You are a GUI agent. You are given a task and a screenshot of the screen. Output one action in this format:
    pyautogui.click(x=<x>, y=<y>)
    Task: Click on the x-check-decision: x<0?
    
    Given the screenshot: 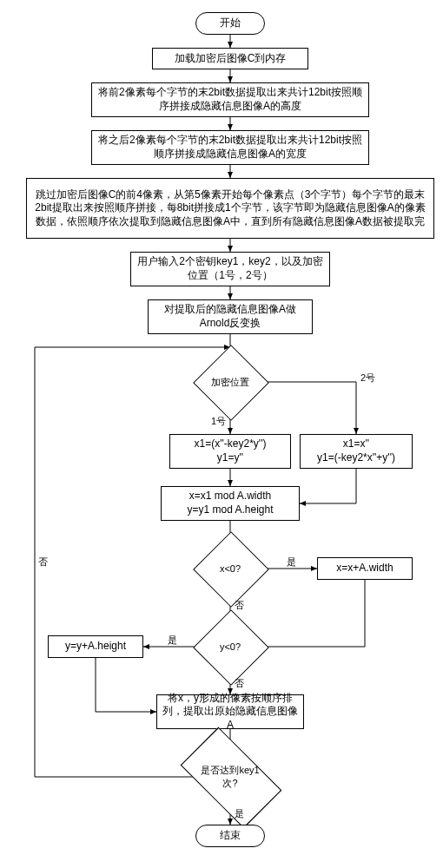 What is the action you would take?
    pyautogui.click(x=230, y=569)
    